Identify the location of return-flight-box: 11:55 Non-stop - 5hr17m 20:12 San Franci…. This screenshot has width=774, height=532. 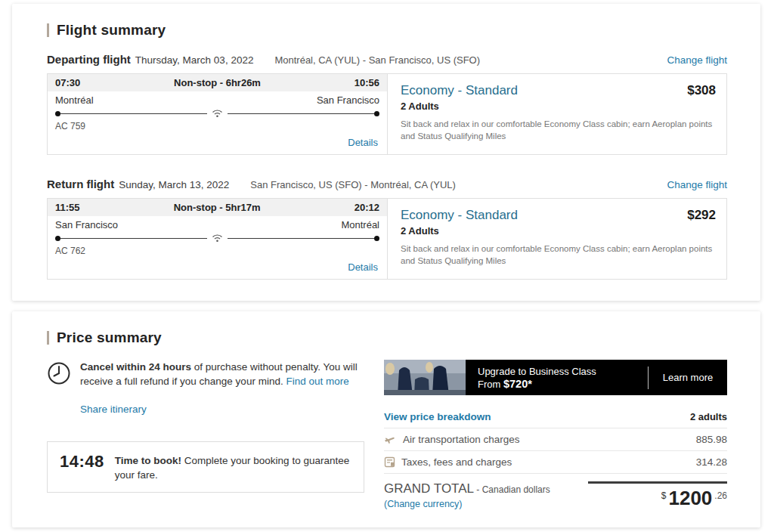
(387, 239).